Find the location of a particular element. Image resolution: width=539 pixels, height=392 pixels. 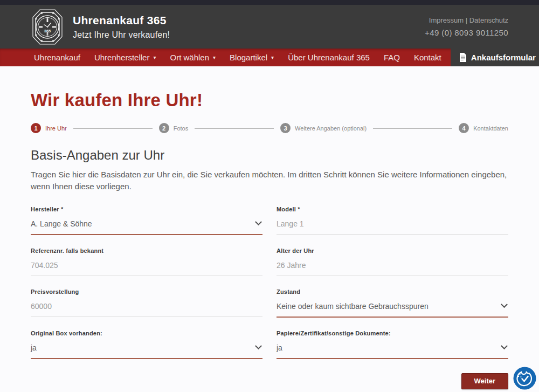

main-nav: Uhrenankauf Uhrenhersteller ▾ Ort wählen… is located at coordinates (270, 57).